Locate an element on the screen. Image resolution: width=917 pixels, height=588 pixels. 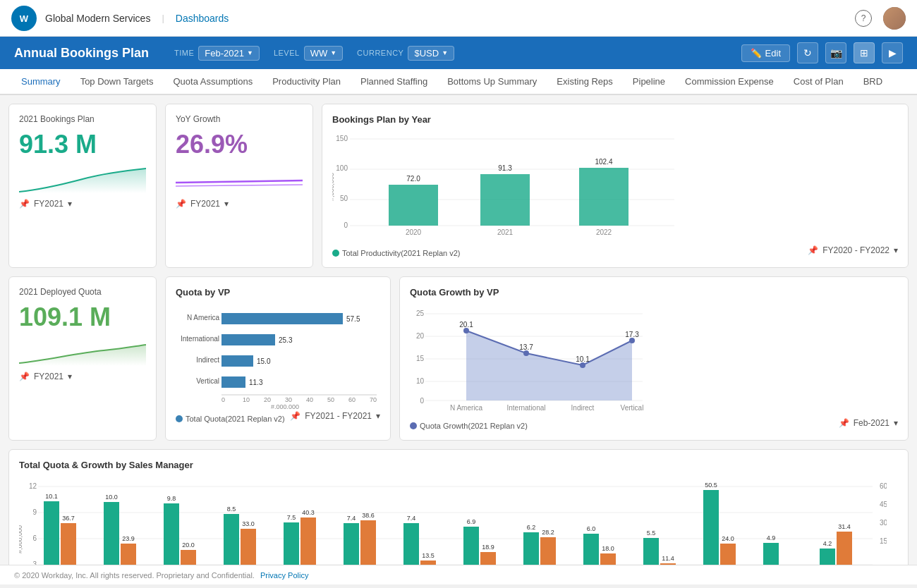
pin-icon-3: 📌 is located at coordinates (813, 250).